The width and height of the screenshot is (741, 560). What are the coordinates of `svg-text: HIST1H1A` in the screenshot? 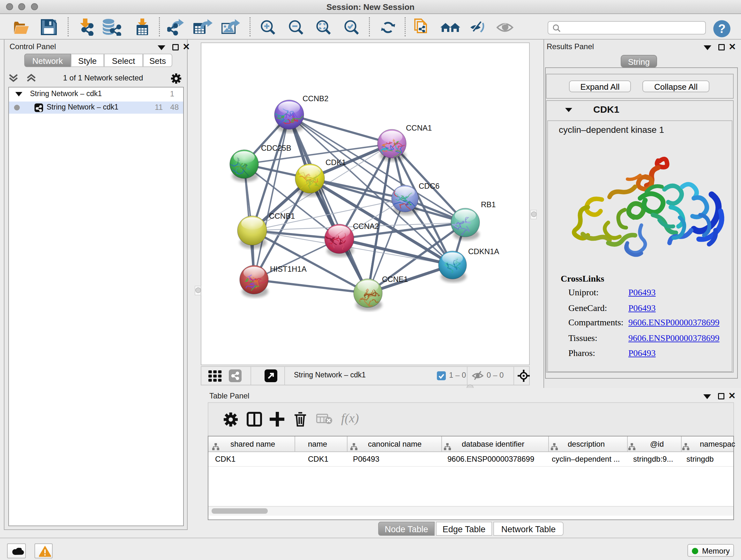 It's located at (288, 269).